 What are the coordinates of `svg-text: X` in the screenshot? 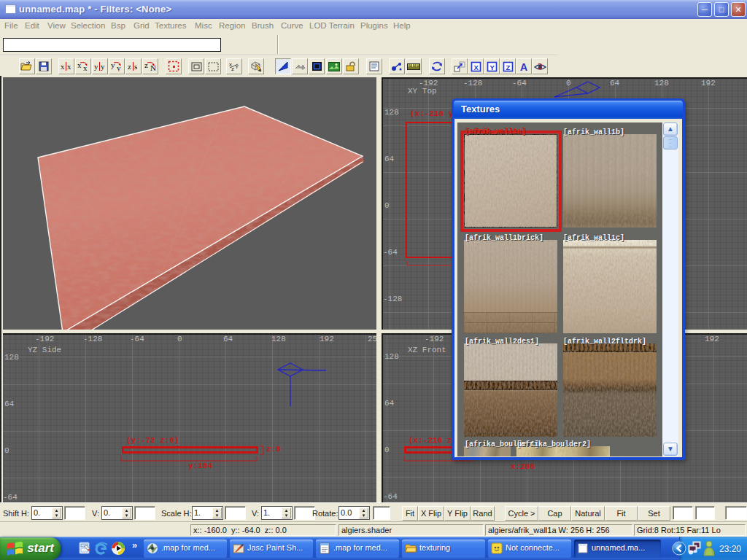 It's located at (476, 67).